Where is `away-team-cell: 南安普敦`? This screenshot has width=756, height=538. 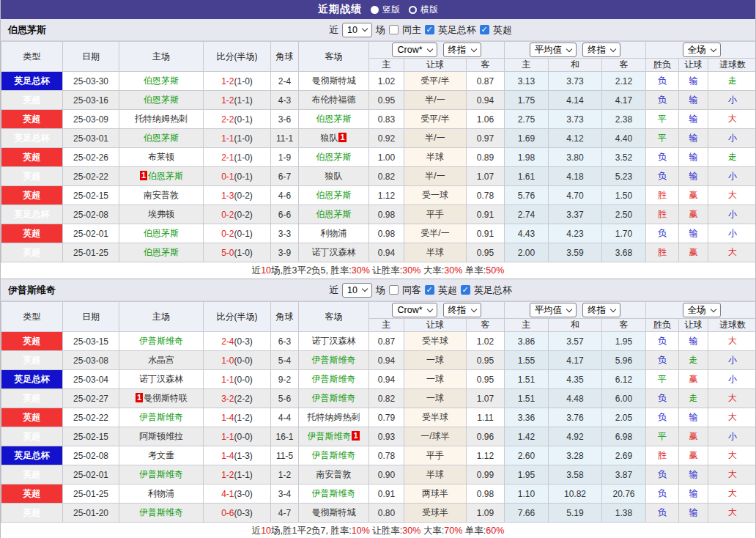
away-team-cell: 南安普敦 is located at coordinates (334, 475).